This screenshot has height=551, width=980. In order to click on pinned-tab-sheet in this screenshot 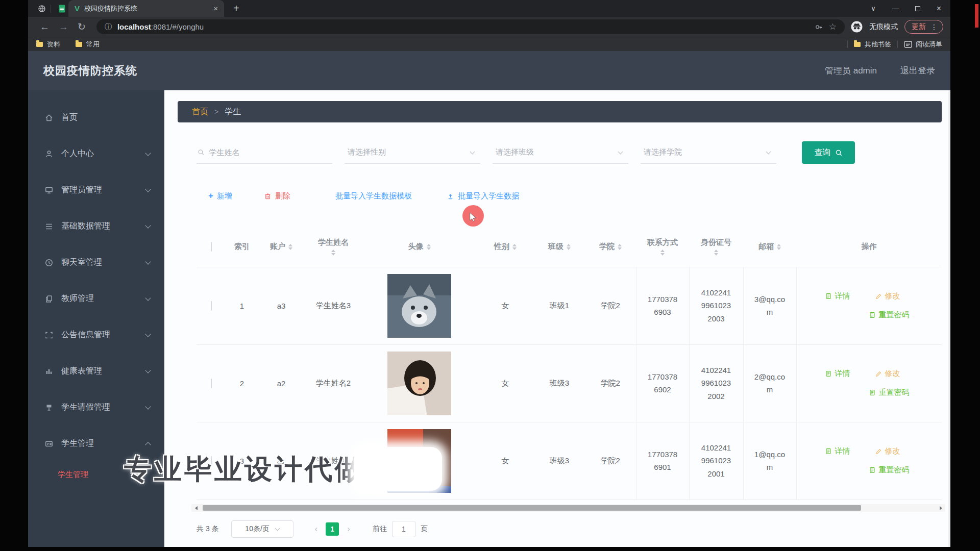, I will do `click(62, 8)`.